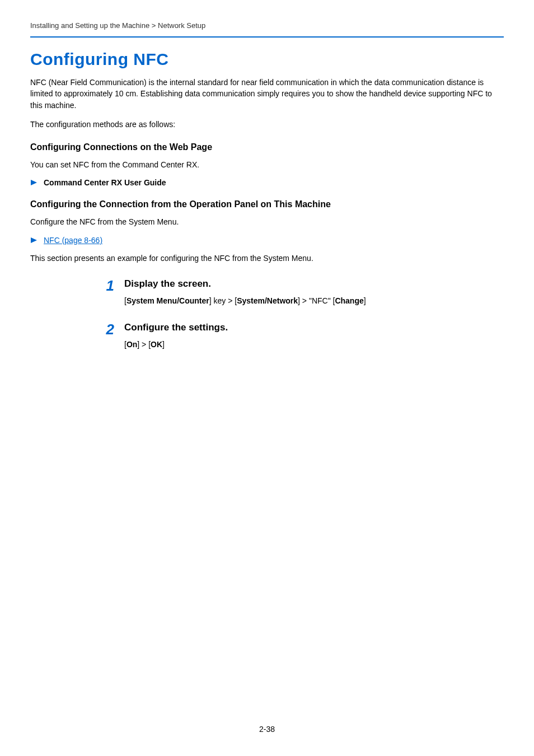 The image size is (534, 756). I want to click on reference-1-text: Command Center RX User Guide, so click(105, 183).